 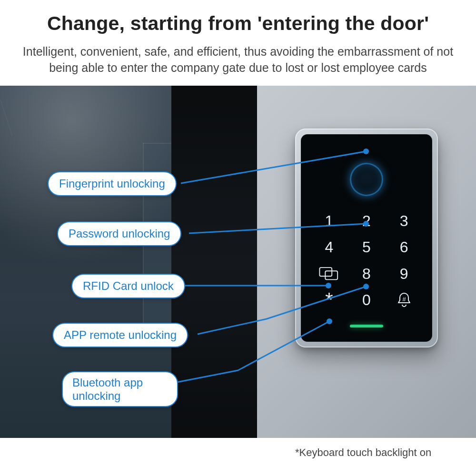 I want to click on status-led-icon, so click(x=367, y=326).